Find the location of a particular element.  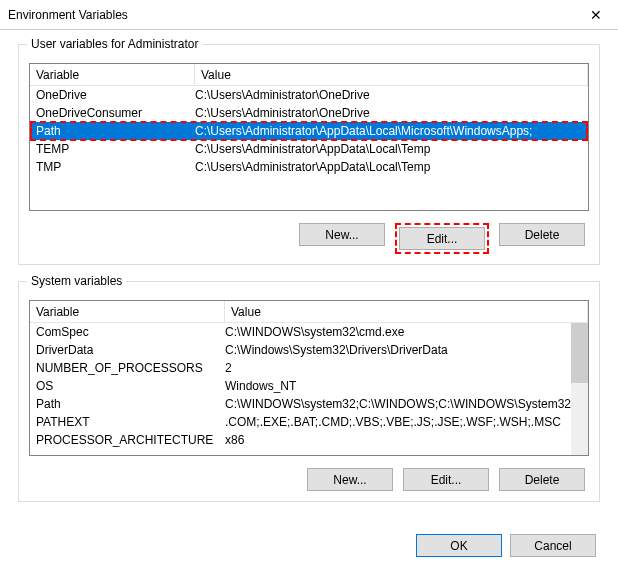

ok-button: OK is located at coordinates (459, 546).